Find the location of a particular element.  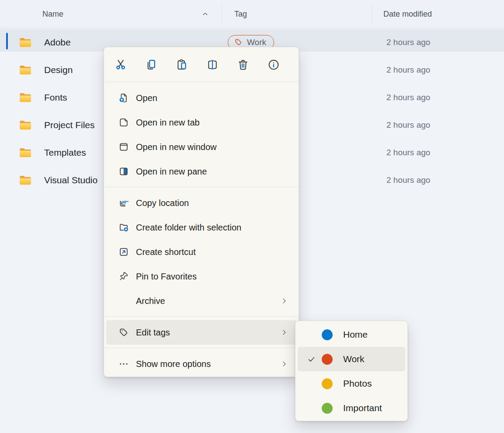

icon-spacer is located at coordinates (124, 301).